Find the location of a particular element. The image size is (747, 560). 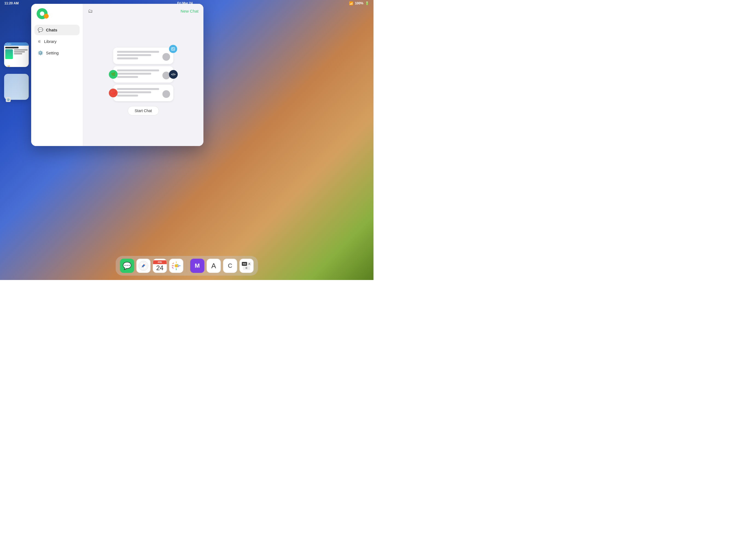

photos-icon is located at coordinates (176, 265).